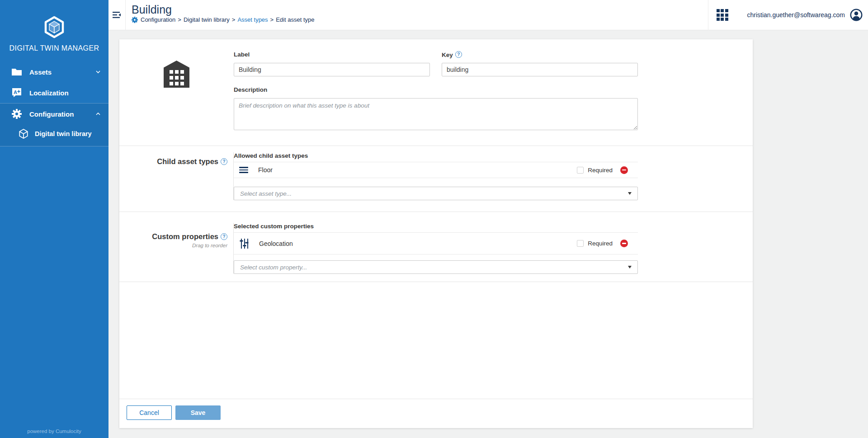  What do you see at coordinates (448, 55) in the screenshot?
I see `key-field-label-text: Key` at bounding box center [448, 55].